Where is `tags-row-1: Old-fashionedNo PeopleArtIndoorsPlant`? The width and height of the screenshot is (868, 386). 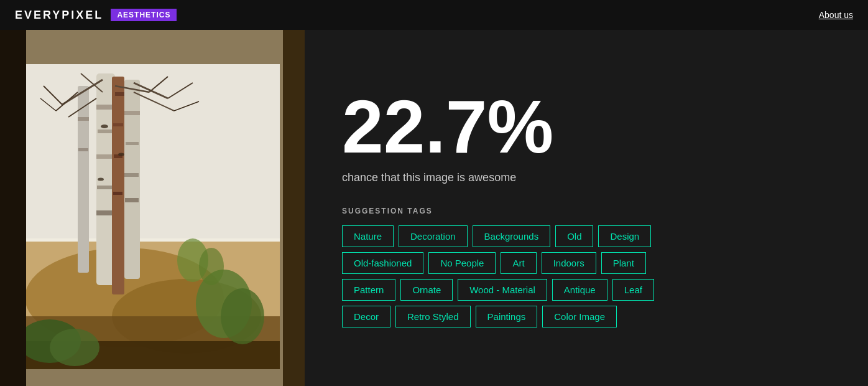
tags-row-1: Old-fashionedNo PeopleArtIndoorsPlant is located at coordinates (586, 263).